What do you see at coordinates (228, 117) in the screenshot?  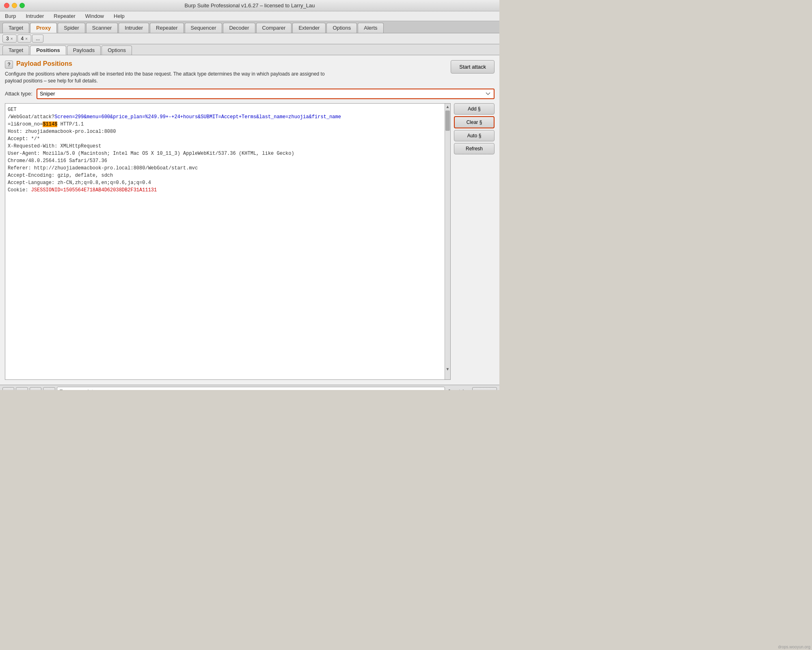 I see `line-2: /WebGoat/attack?Screen=299&menu=600&pric…` at bounding box center [228, 117].